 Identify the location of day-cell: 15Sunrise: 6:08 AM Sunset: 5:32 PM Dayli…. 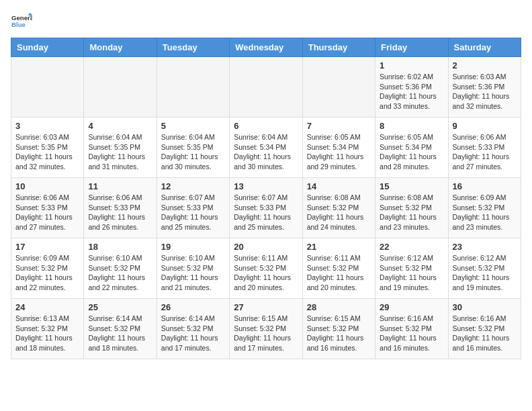
(412, 208).